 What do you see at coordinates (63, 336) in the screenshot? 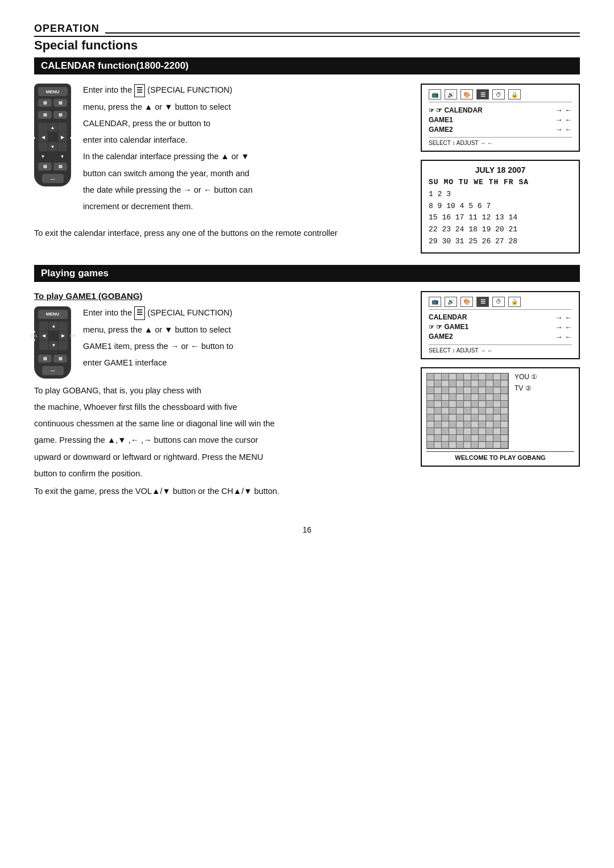
I see `dpad2-right: ▶` at bounding box center [63, 336].